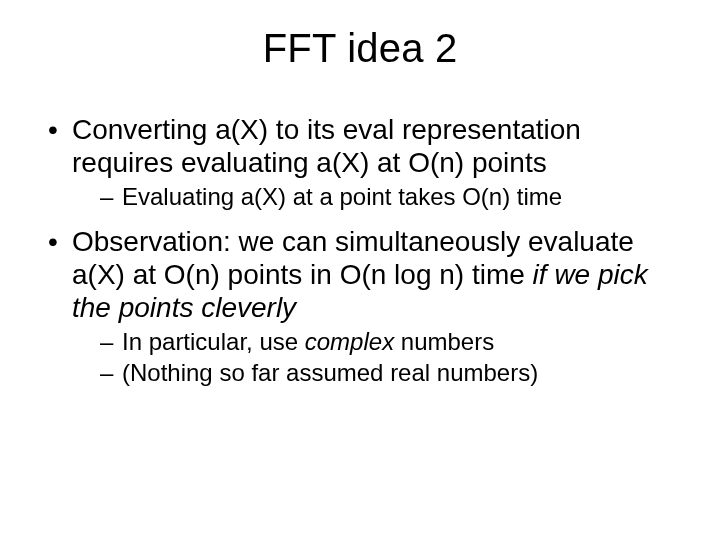 This screenshot has height=540, width=720. I want to click on bullet-2-sub-1-c: numbers, so click(444, 342).